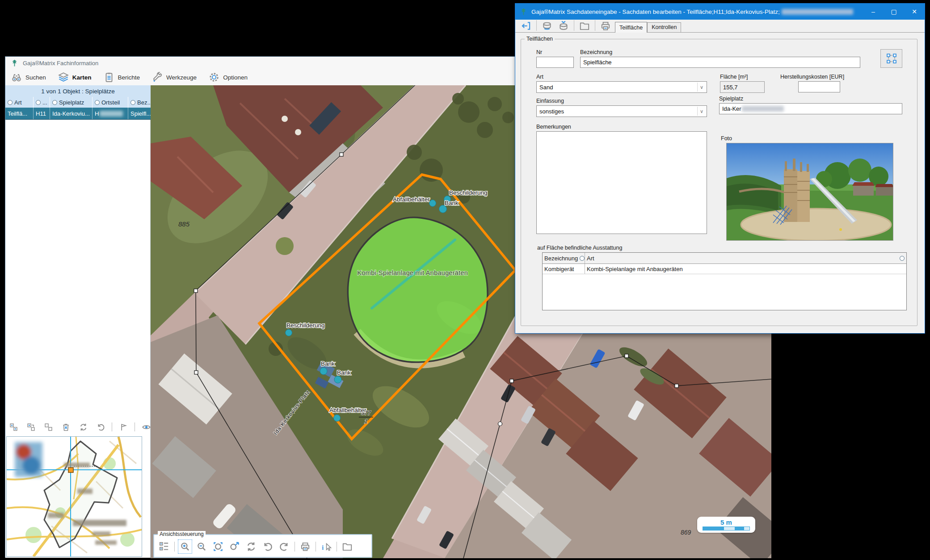 The image size is (930, 560). Describe the element at coordinates (724, 269) in the screenshot. I see `equipment-row: Kombigerät Kombi-Spielanlage mit Anbauge…` at that location.